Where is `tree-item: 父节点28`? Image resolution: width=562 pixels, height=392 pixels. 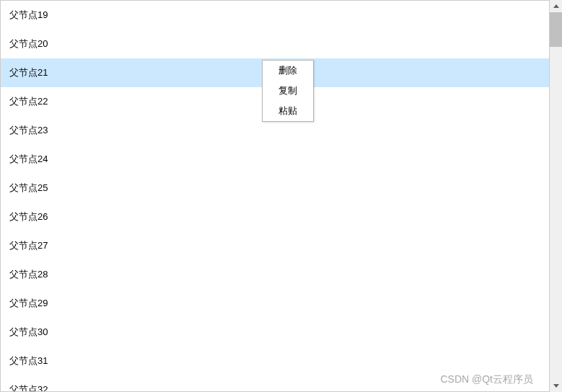
tree-item: 父节点28 is located at coordinates (275, 275).